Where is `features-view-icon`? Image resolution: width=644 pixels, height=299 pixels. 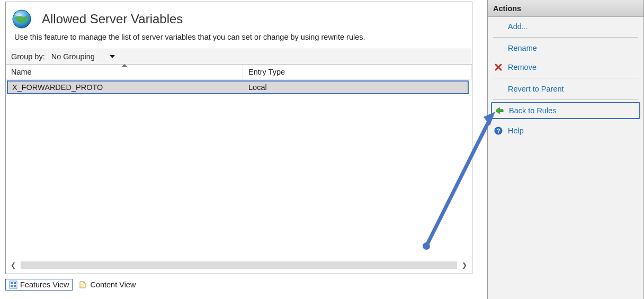 features-view-icon is located at coordinates (13, 285).